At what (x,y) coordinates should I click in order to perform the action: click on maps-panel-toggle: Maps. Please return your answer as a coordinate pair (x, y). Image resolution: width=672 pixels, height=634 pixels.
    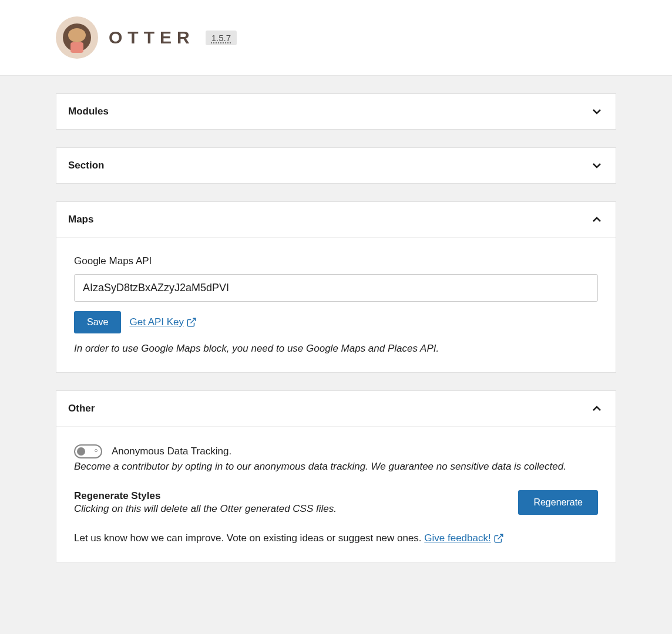
    Looking at the image, I should click on (336, 220).